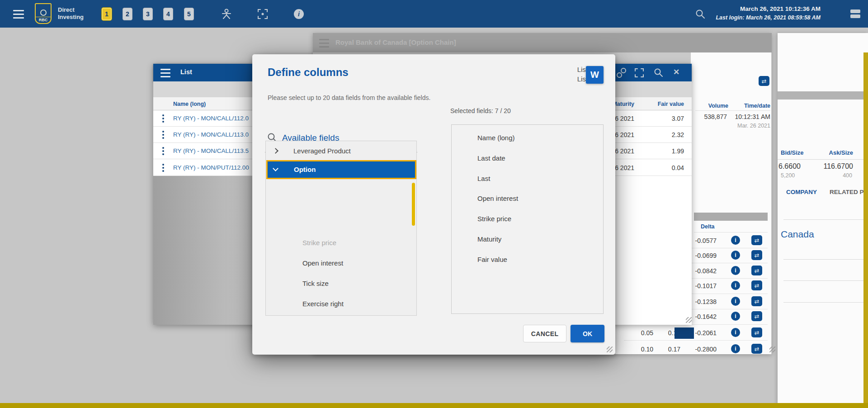  Describe the element at coordinates (689, 320) in the screenshot. I see `list-window-resize-handle` at that location.